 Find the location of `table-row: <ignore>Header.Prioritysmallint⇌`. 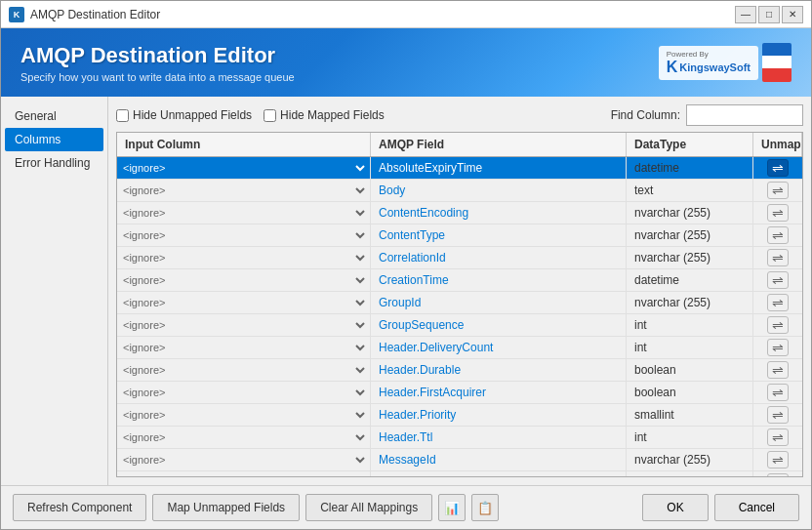

table-row: <ignore>Header.Prioritysmallint⇌ is located at coordinates (460, 416).